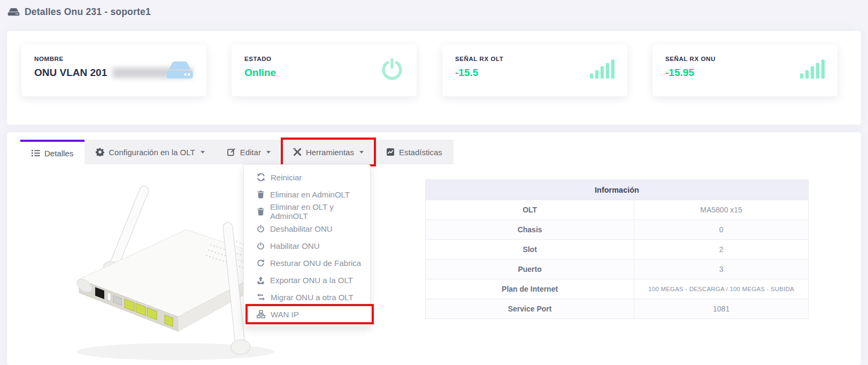 This screenshot has height=365, width=868. I want to click on tab-label: Editar, so click(250, 152).